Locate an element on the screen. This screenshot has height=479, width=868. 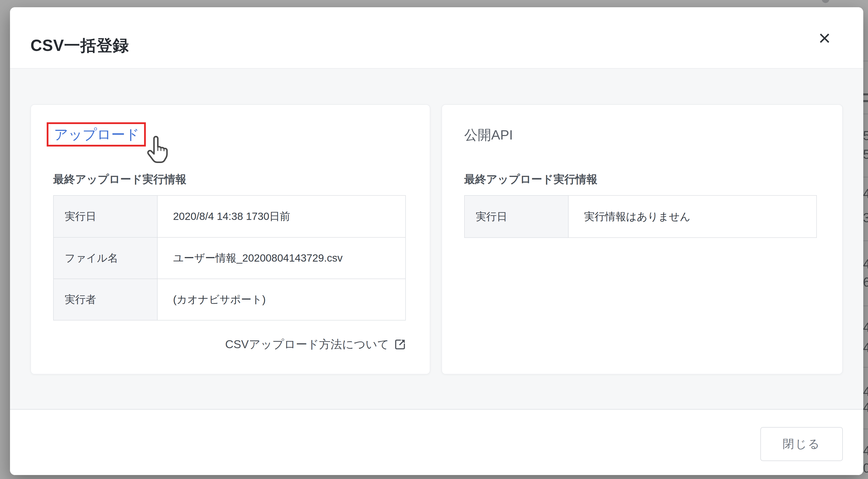
help-link-label: CSVアップロード方法について is located at coordinates (307, 345).